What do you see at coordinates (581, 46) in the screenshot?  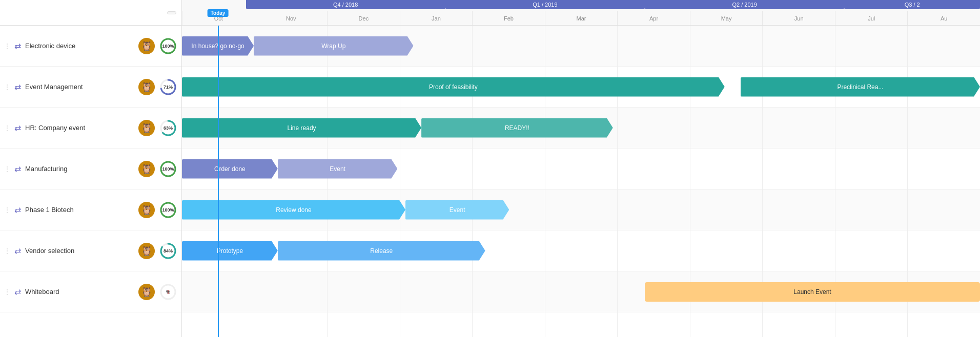 I see `gantt-row: In house? go no-goWrap Up` at bounding box center [581, 46].